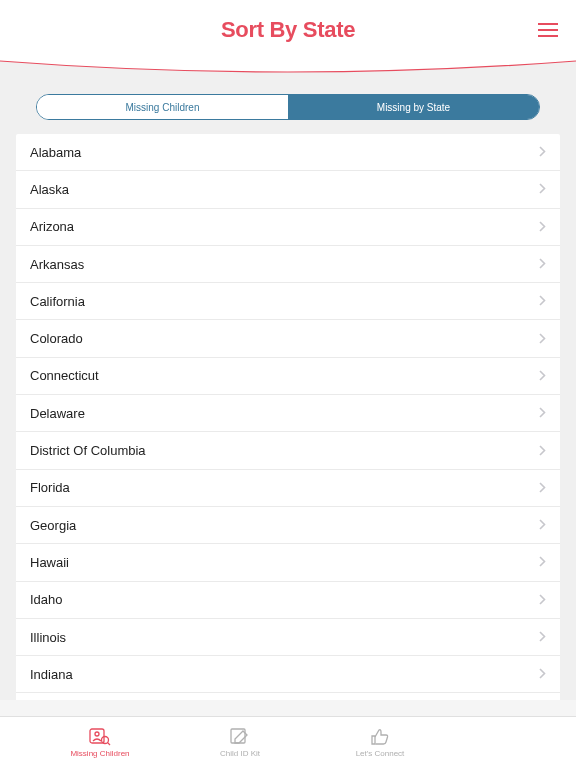 The width and height of the screenshot is (576, 768). I want to click on state-row: Arkansas, so click(288, 264).